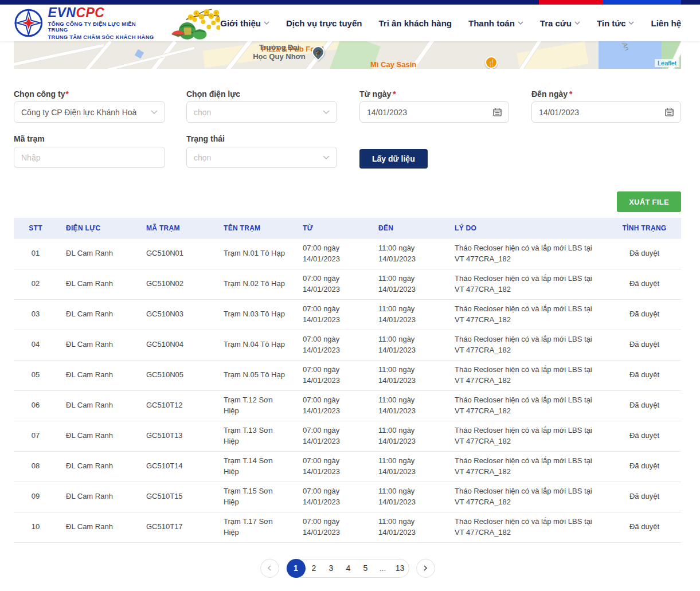 This screenshot has width=700, height=591. What do you see at coordinates (41, 94) in the screenshot?
I see `company-label: Chọn công ty*` at bounding box center [41, 94].